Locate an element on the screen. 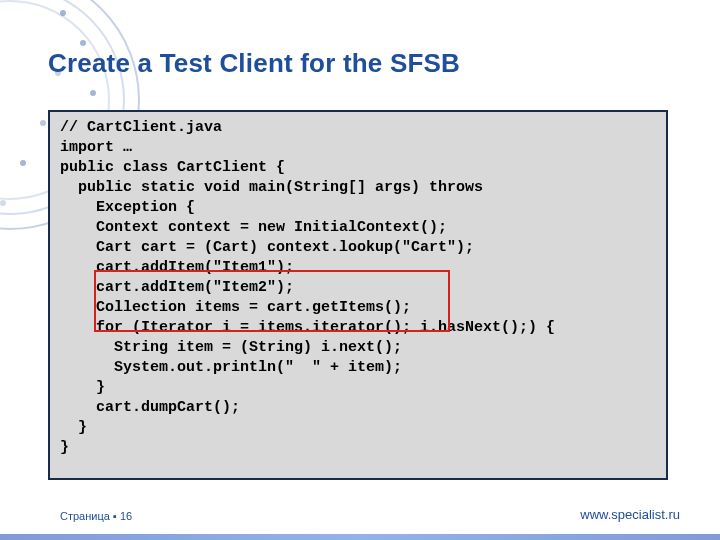 The height and width of the screenshot is (540, 720). code-line: String item = (String) i.next(); is located at coordinates (231, 348).